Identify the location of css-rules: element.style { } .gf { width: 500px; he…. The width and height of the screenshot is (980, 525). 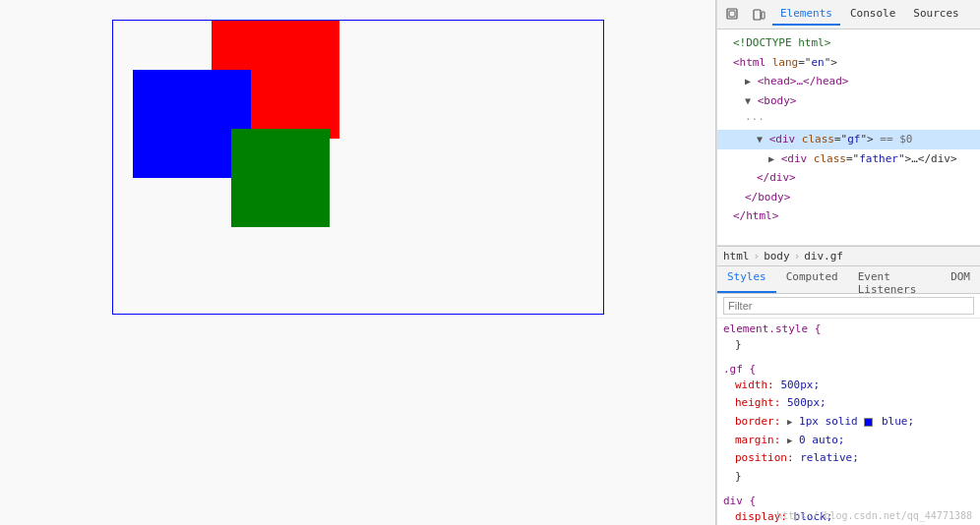
(848, 422).